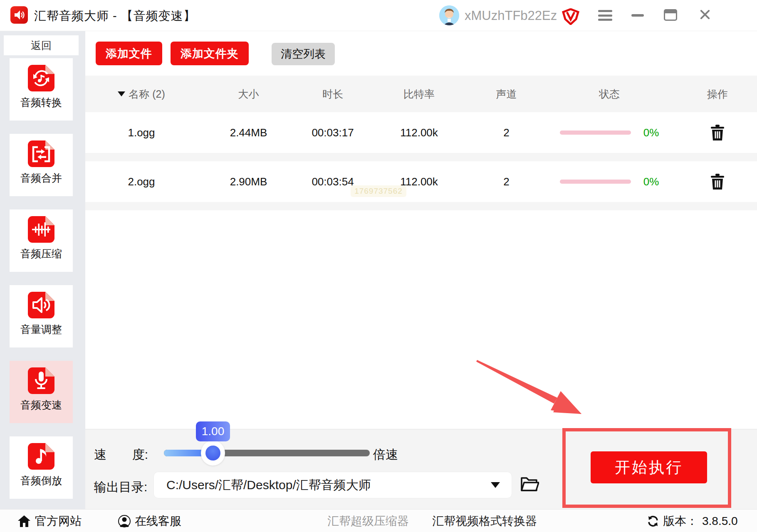 The width and height of the screenshot is (757, 532). I want to click on sidebar-item-label: 音频转换, so click(41, 102).